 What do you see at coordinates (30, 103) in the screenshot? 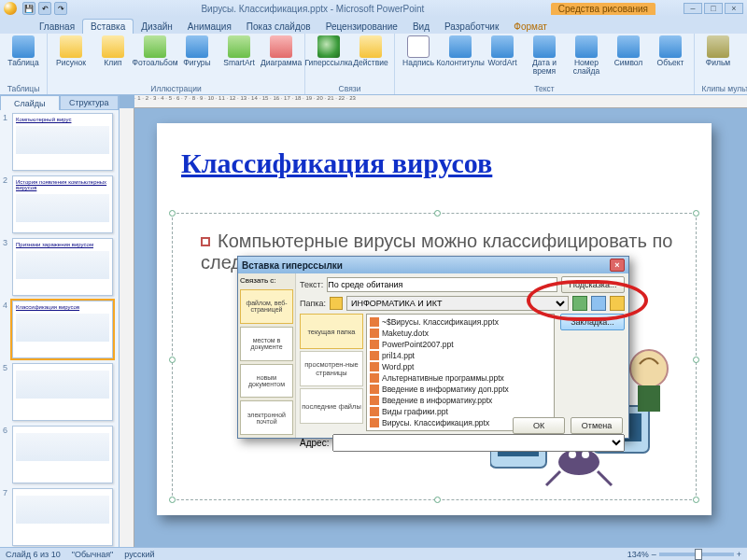
I see `pane-tab-slides: Слайды` at bounding box center [30, 103].